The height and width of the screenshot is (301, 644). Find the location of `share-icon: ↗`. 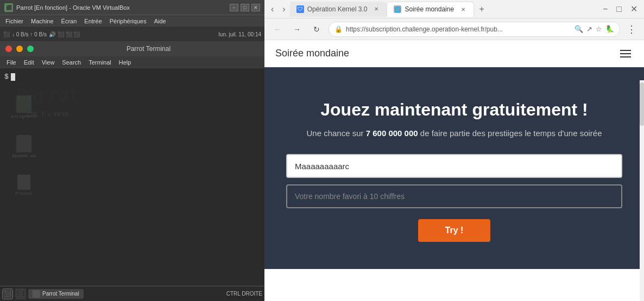

share-icon: ↗ is located at coordinates (590, 29).